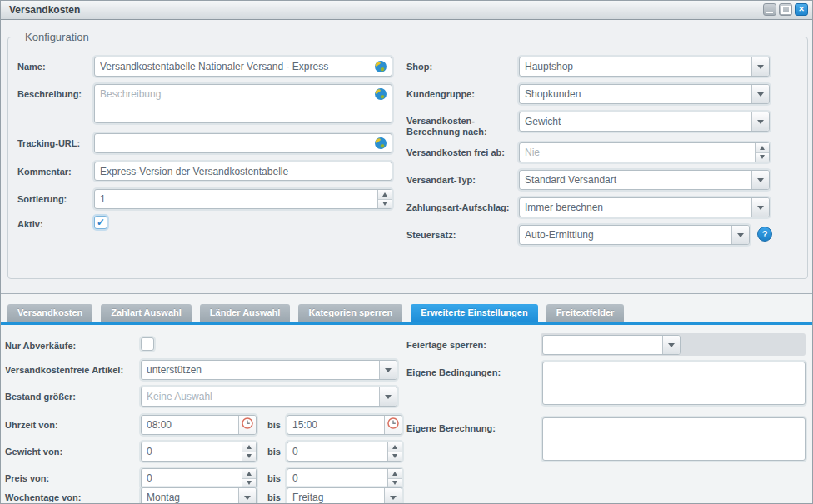 This screenshot has width=813, height=504. Describe the element at coordinates (645, 67) in the screenshot. I see `shop-combobox` at that location.